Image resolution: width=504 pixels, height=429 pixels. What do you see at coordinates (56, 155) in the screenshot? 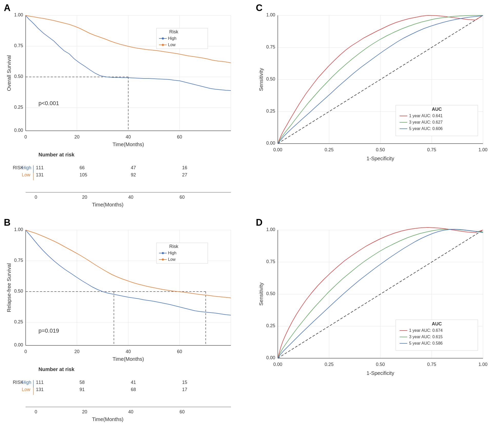
I see `svg-text: Number at risk` at bounding box center [56, 155].